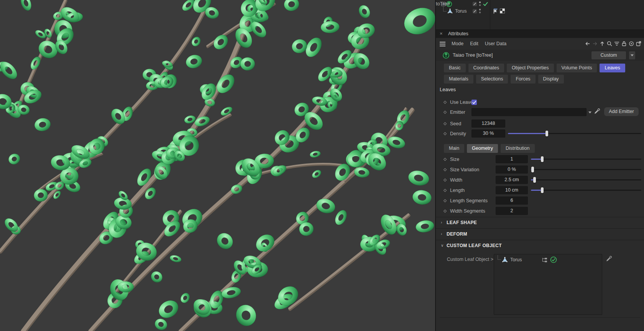 The width and height of the screenshot is (644, 331). What do you see at coordinates (551, 79) in the screenshot?
I see `tab-display: Display` at bounding box center [551, 79].